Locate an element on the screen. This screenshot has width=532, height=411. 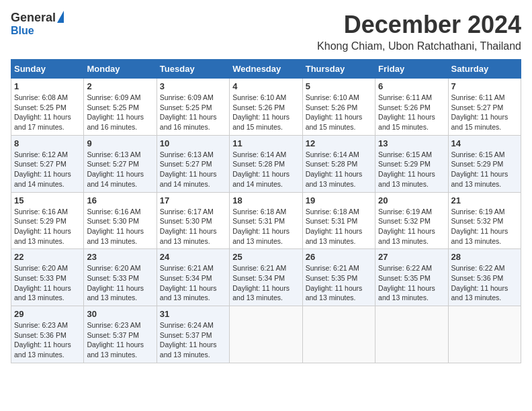
calendar-cell: 6Sunrise: 6:11 AMSunset: 5:26 PMDaylight… is located at coordinates (412, 107).